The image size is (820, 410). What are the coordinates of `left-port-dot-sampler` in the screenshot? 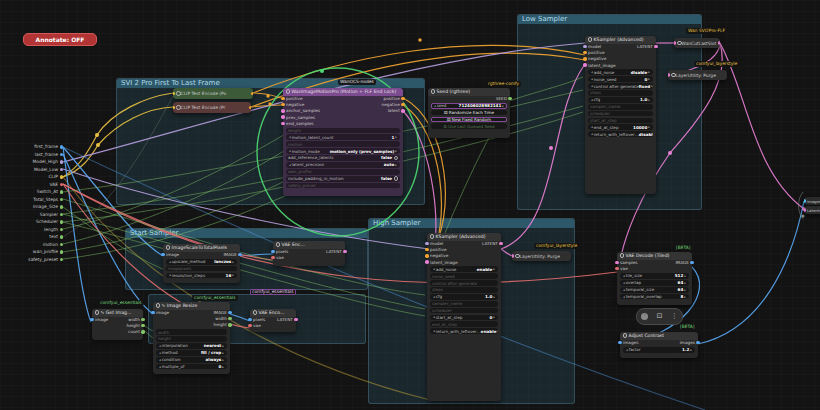 It's located at (62, 214).